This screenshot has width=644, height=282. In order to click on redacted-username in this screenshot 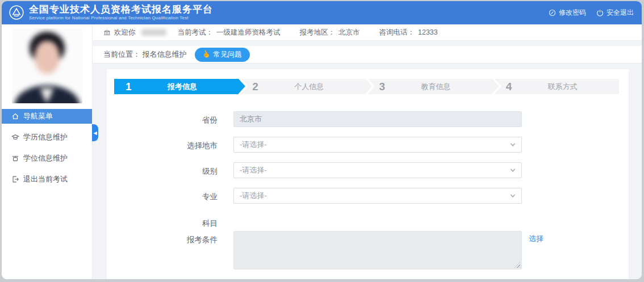, I will do `click(154, 32)`.